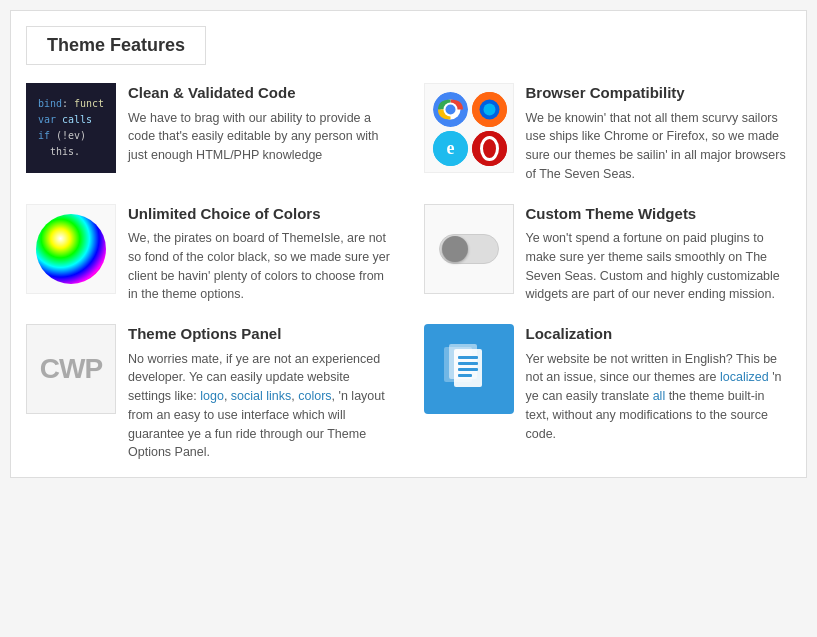 This screenshot has height=637, width=817. I want to click on feature-content-colors: Unlimited Choice of Colors We, the pirat…, so click(261, 254).